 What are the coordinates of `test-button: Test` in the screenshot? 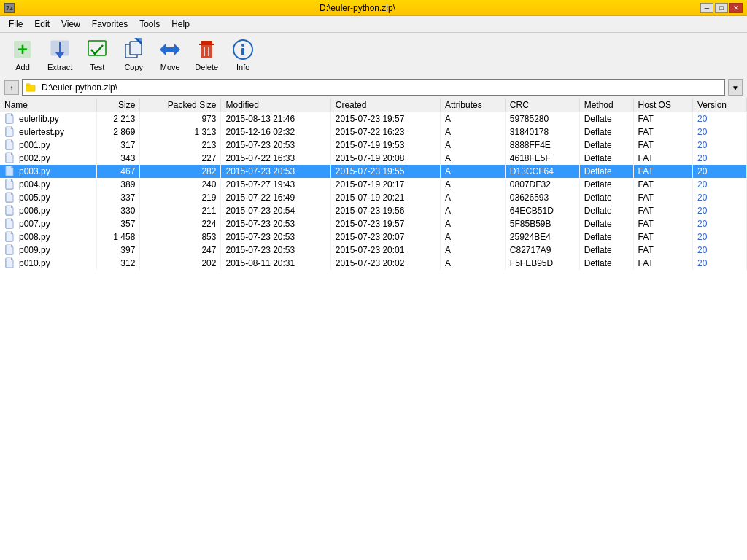 It's located at (97, 55).